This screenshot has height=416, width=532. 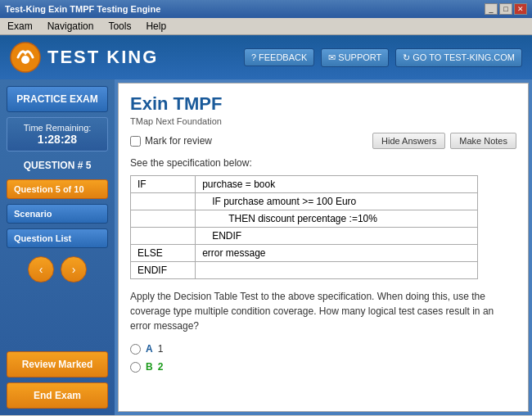 I want to click on logo-text: TEST KING, so click(x=103, y=57).